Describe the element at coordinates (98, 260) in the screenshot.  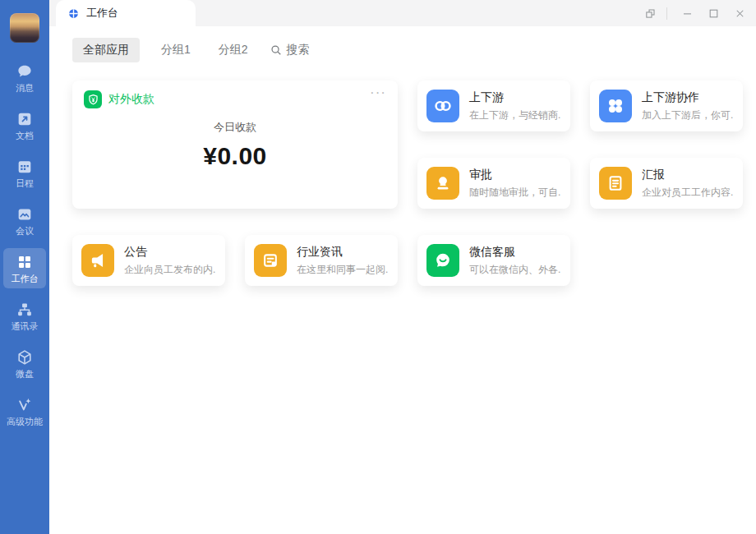
I see `megaphone-icon` at that location.